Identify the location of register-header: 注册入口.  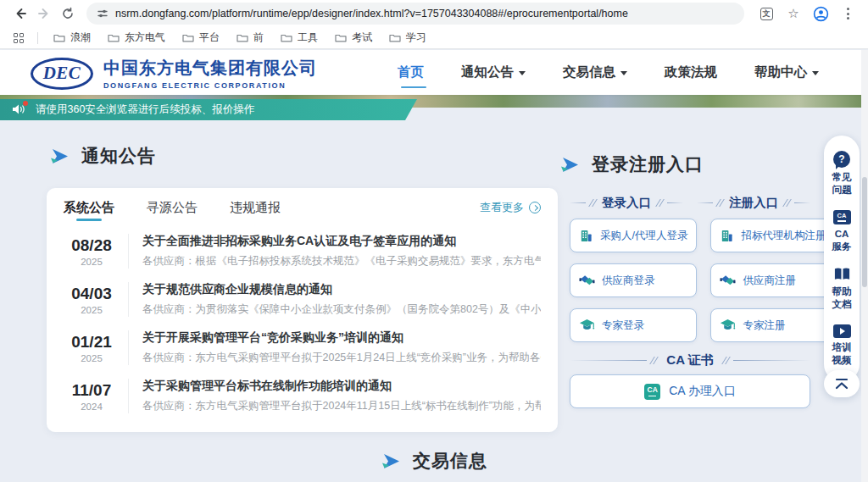
(754, 203).